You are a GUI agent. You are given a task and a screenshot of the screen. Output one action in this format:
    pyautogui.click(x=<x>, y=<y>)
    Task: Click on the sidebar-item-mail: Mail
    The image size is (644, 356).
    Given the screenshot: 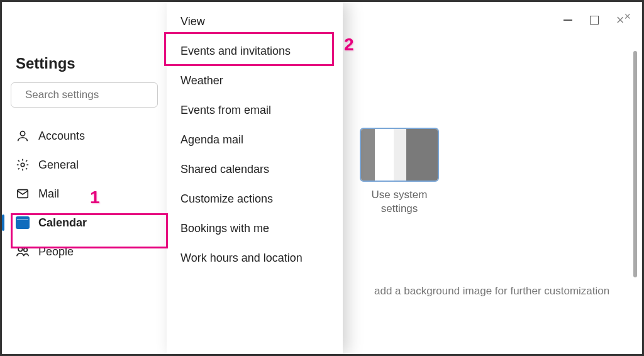 What is the action you would take?
    pyautogui.click(x=84, y=194)
    